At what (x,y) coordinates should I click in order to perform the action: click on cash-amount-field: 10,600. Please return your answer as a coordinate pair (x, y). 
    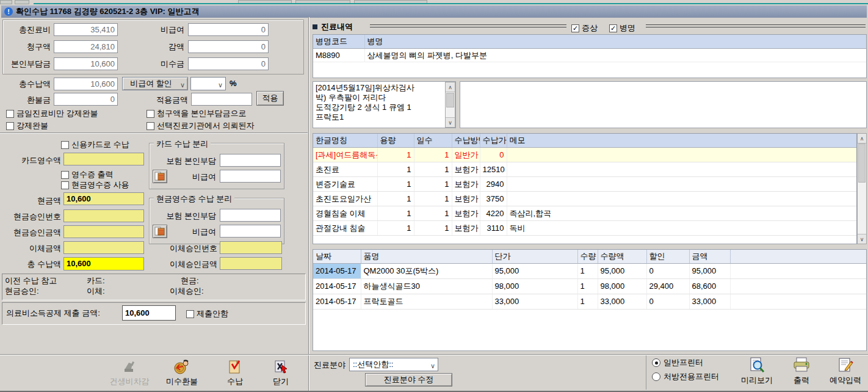
    Looking at the image, I should click on (104, 199).